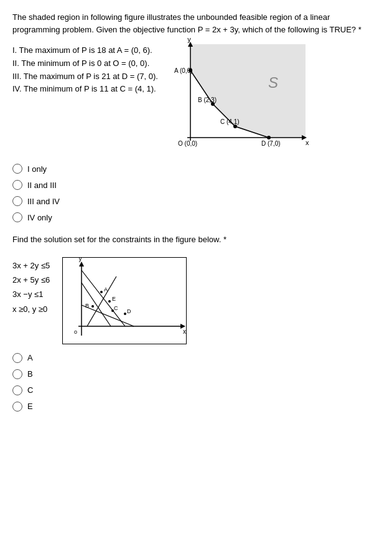  What do you see at coordinates (196, 201) in the screenshot?
I see `q1-option-iii-iv: III and IV` at bounding box center [196, 201].